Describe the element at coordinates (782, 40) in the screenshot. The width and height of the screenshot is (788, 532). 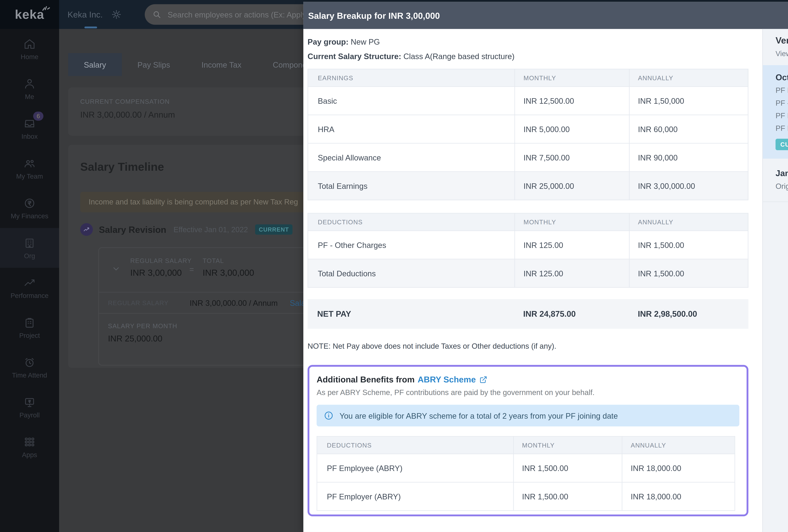
I see `version-history-title: Version History` at that location.